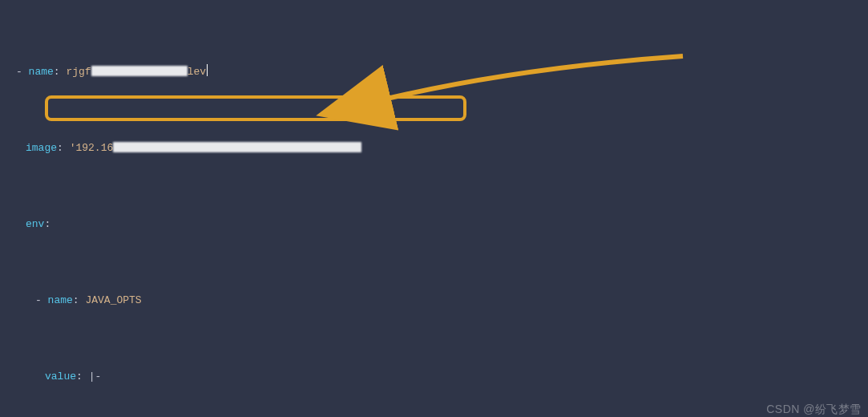 This screenshot has height=417, width=868. Describe the element at coordinates (95, 377) in the screenshot. I see `yaml-pipe: |-` at that location.